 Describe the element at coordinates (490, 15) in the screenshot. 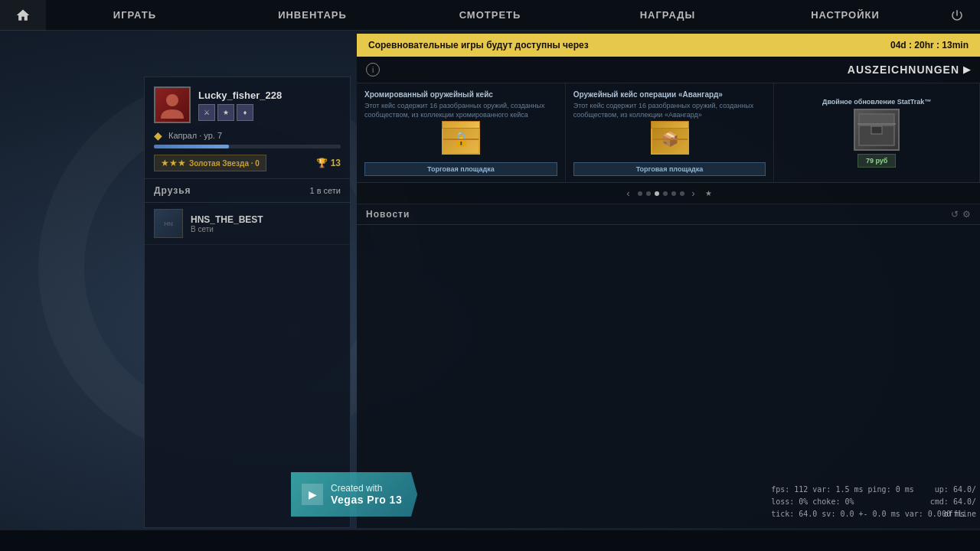

I see `top-nav: ИГРАТЬ ИНВЕНТАРЬ СМОТРЕТЬ НАГРАДЫ НАСТРО…` at that location.